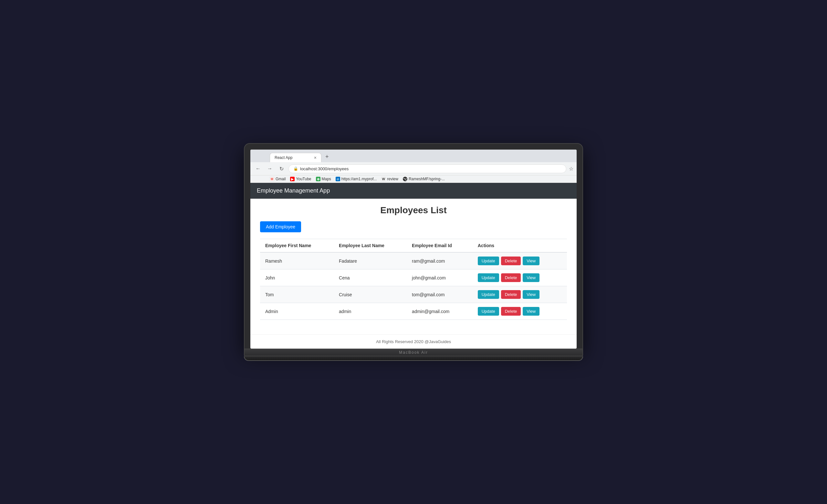 Image resolution: width=827 pixels, height=504 pixels. Describe the element at coordinates (281, 227) in the screenshot. I see `add-employee-button: Add Employee` at that location.